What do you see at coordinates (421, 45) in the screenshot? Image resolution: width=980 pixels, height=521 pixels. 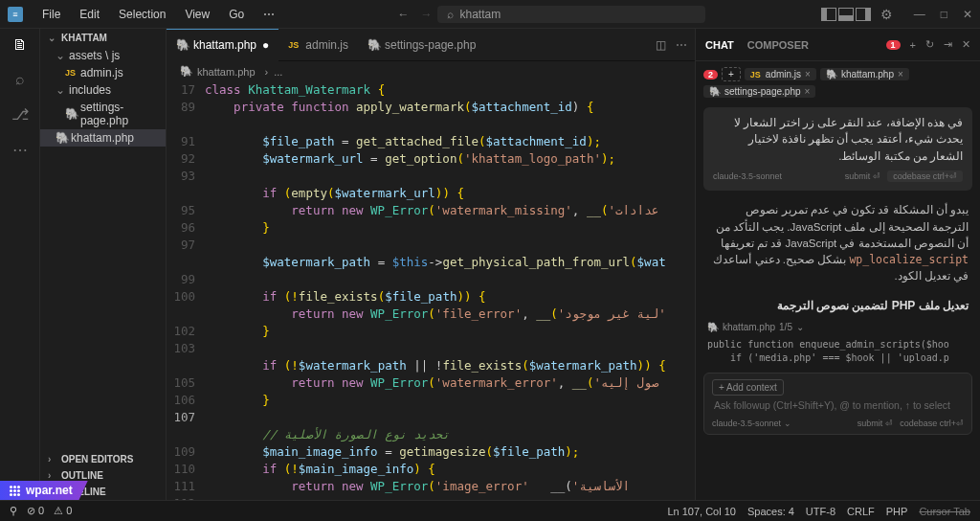 I see `tab-settings: 🐘settings-page.php` at bounding box center [421, 45].